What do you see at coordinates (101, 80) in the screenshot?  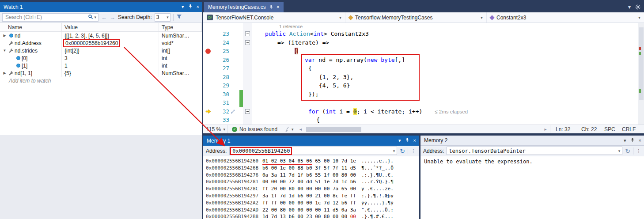 I see `add-watch-item: Add item to watch` at bounding box center [101, 80].